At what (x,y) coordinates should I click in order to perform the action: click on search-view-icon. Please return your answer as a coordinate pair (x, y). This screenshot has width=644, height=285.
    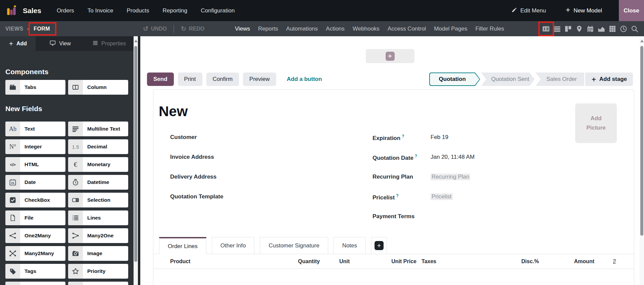
    Looking at the image, I should click on (635, 29).